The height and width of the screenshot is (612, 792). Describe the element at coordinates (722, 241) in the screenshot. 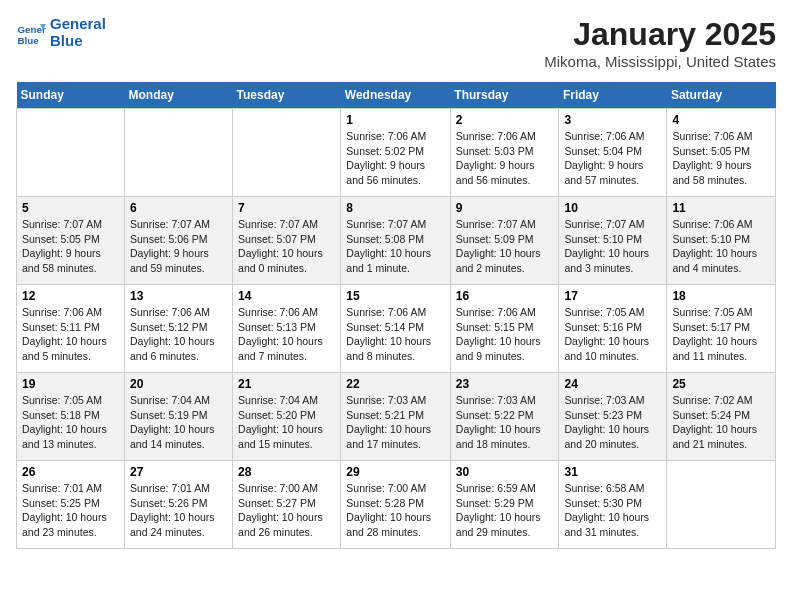

I see `calendar-cell: 11Sunrise: 7:06 AMSunset: 5:10 PMDayligh…` at that location.